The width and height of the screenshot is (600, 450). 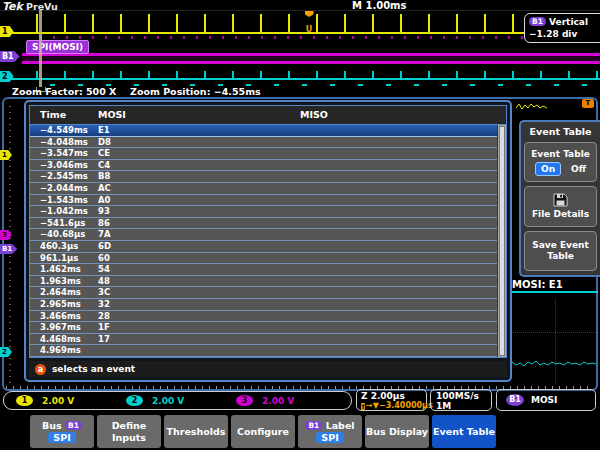 What do you see at coordinates (560, 132) in the screenshot?
I see `side-menu-title: Event Table` at bounding box center [560, 132].